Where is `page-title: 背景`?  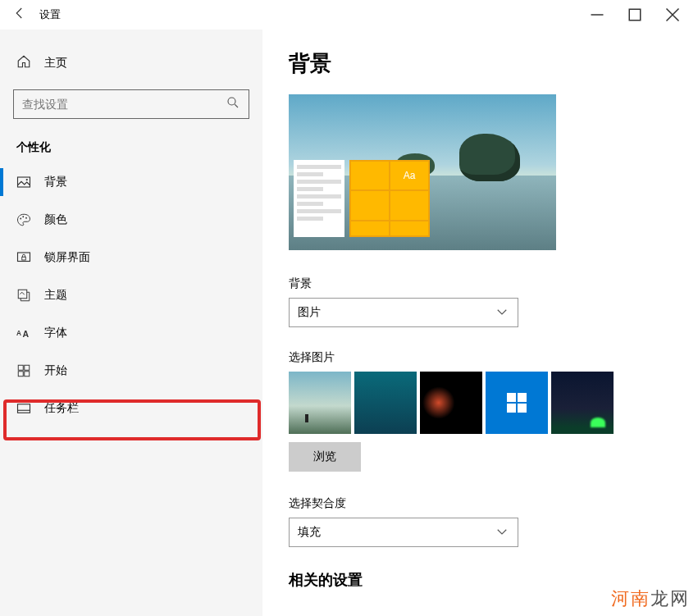 page-title: 背景 is located at coordinates (481, 64).